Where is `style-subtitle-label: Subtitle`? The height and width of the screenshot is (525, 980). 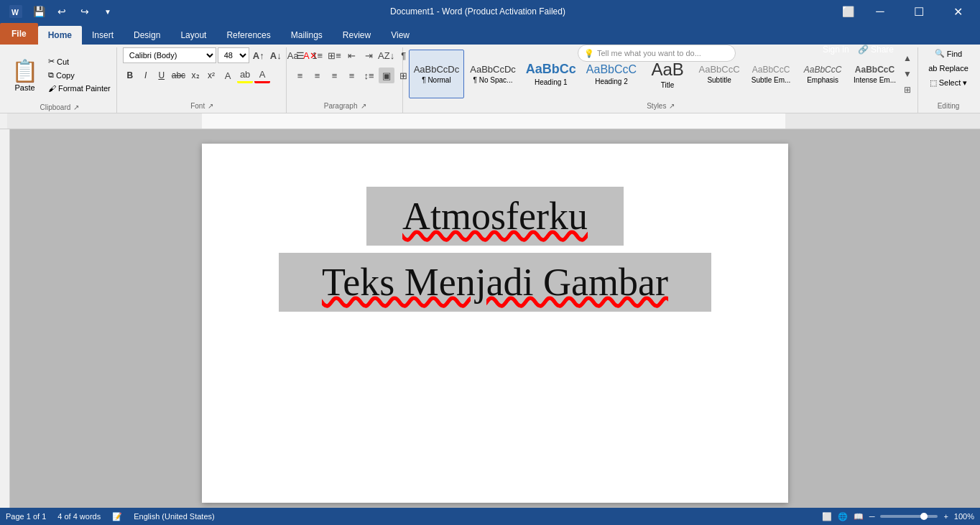 style-subtitle-label: Subtitle is located at coordinates (718, 80).